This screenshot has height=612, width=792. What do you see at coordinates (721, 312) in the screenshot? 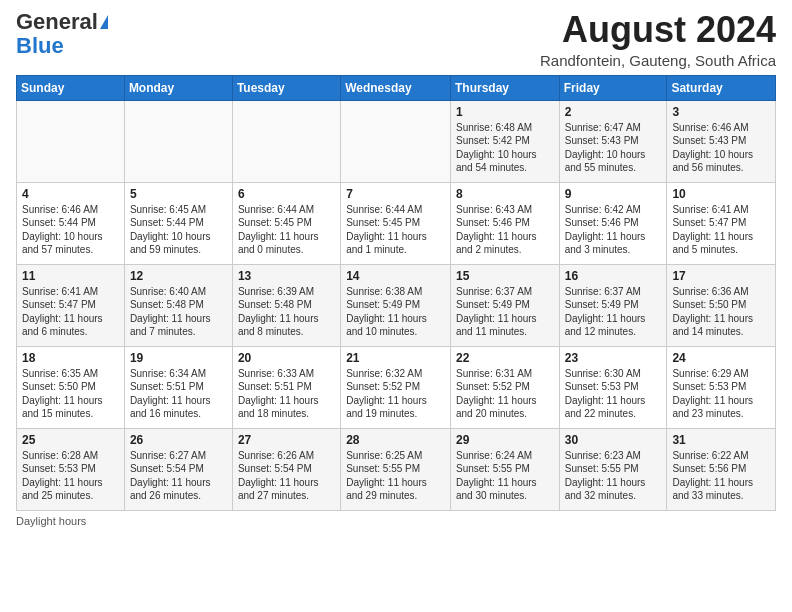
I see `day-info: Sunrise: 6:36 AM Sunset: 5:50 PM Dayligh…` at bounding box center [721, 312].